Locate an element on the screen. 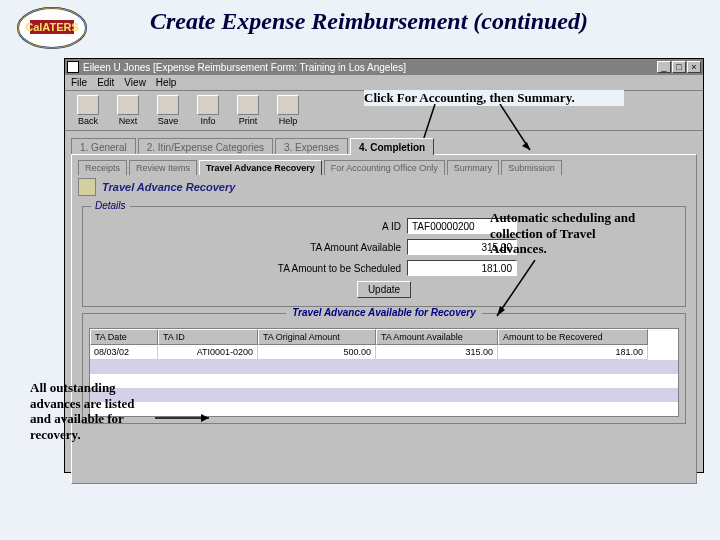  col-ta-available: TA Amount Available is located at coordinates (437, 337).